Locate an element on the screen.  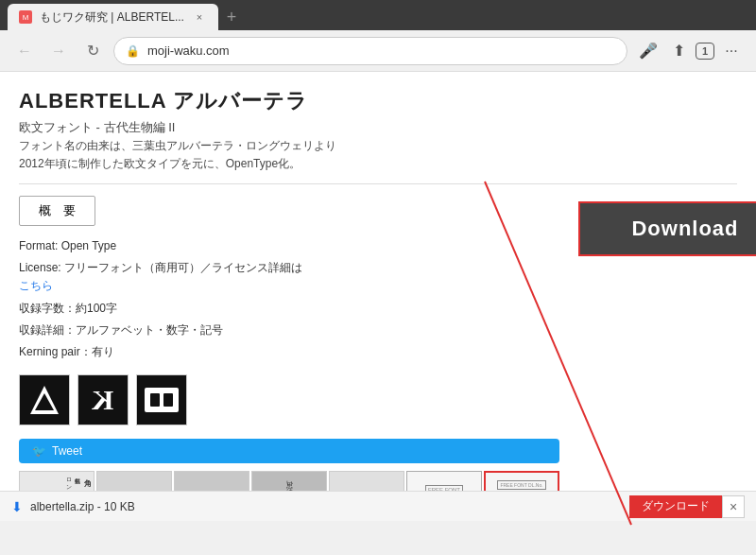
thumb-1: 角 輻射虫 ロンドー is located at coordinates (57, 480).